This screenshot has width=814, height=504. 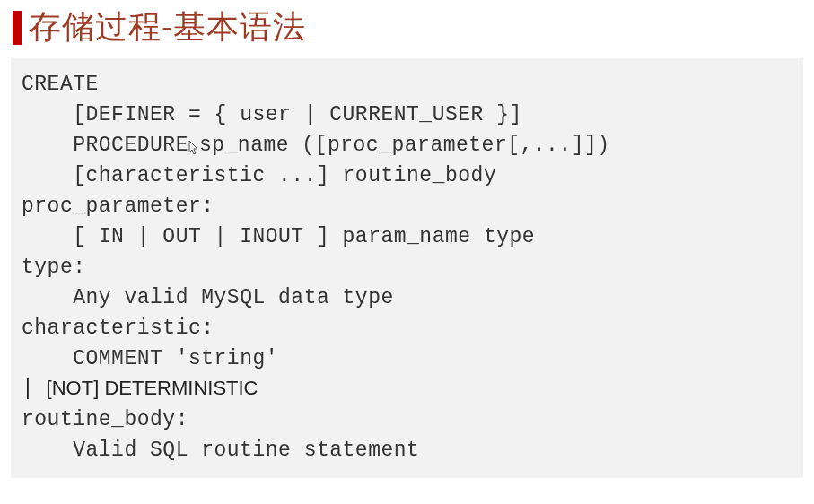 I want to click on mouse-cursor-icon, so click(x=194, y=143).